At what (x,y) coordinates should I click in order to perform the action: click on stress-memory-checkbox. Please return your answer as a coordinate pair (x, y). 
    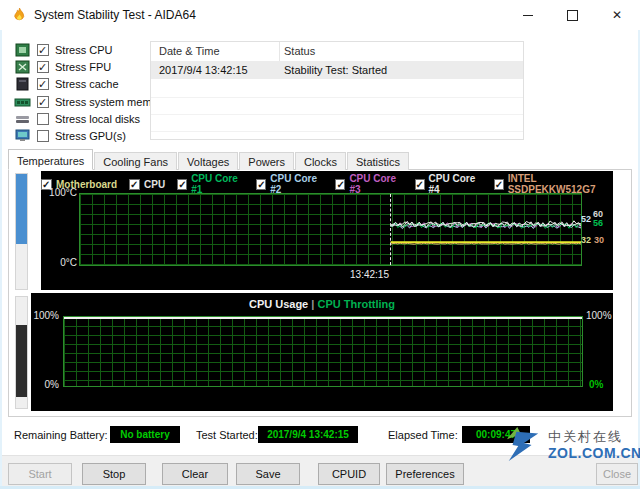
    Looking at the image, I should click on (43, 102).